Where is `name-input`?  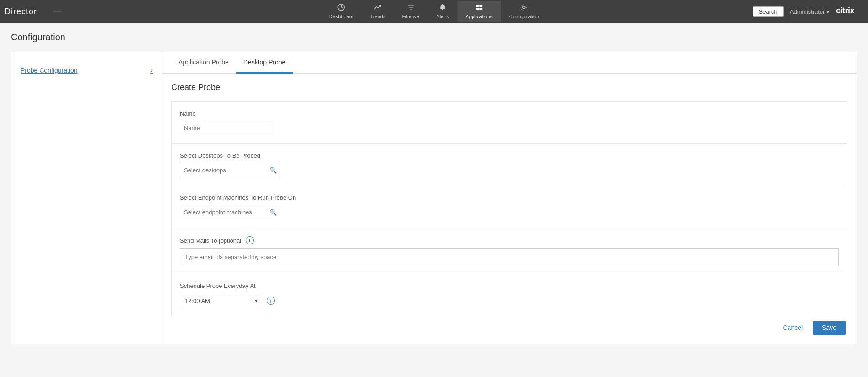
name-input is located at coordinates (226, 128).